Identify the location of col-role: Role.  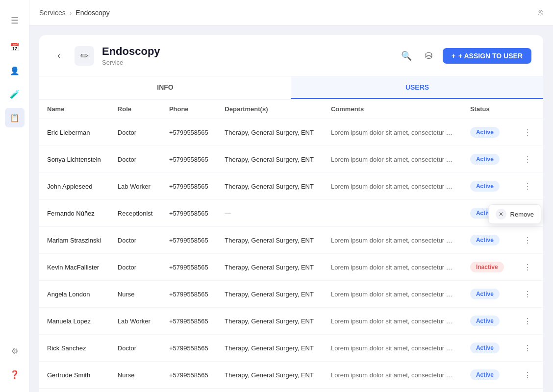
(135, 109).